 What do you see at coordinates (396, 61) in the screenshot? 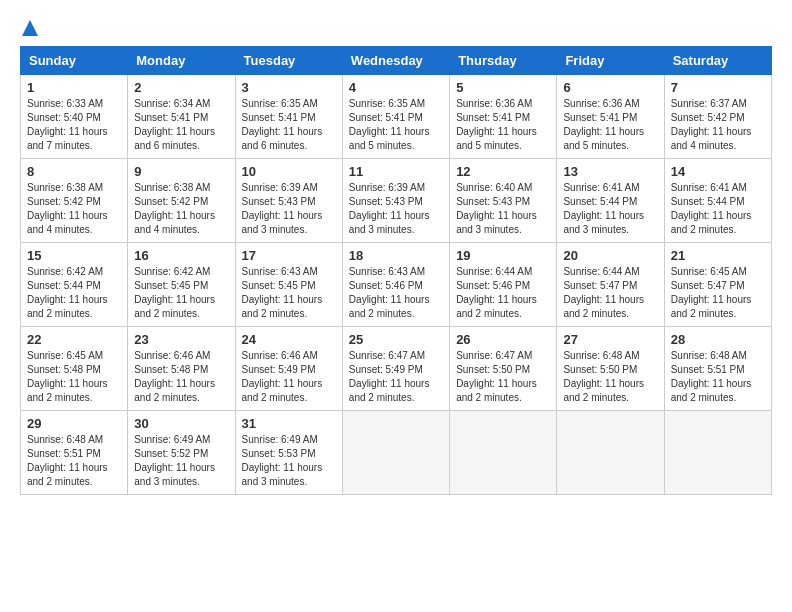
I see `weekday-header-wednesday: Wednesday` at bounding box center [396, 61].